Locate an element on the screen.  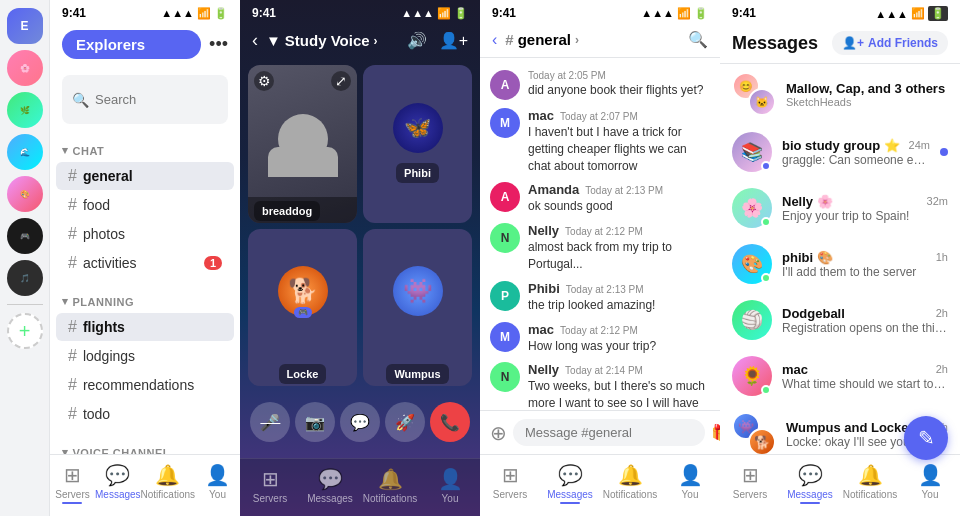
message-text: Two weeks, but I there's so much more I … is located at coordinates (619, 394).